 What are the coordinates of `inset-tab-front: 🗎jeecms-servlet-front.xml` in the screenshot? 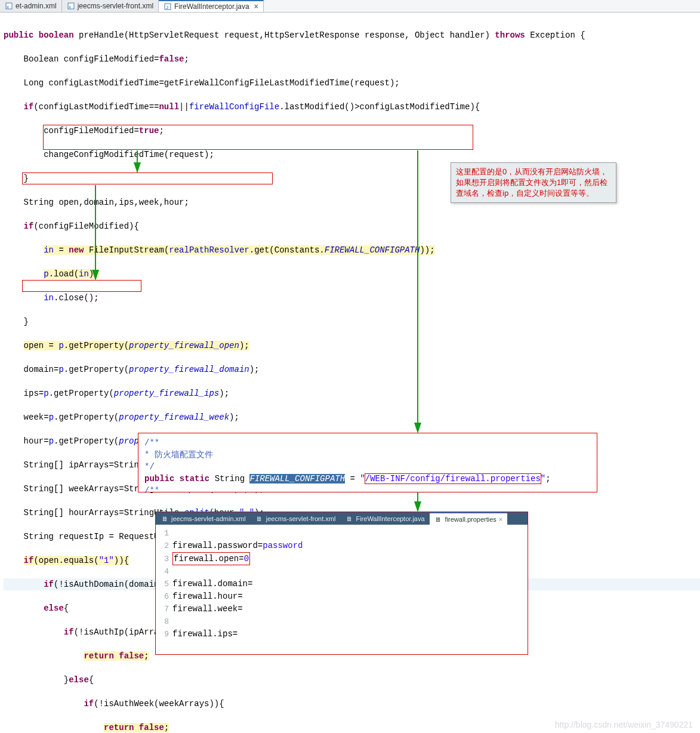 It's located at (296, 518).